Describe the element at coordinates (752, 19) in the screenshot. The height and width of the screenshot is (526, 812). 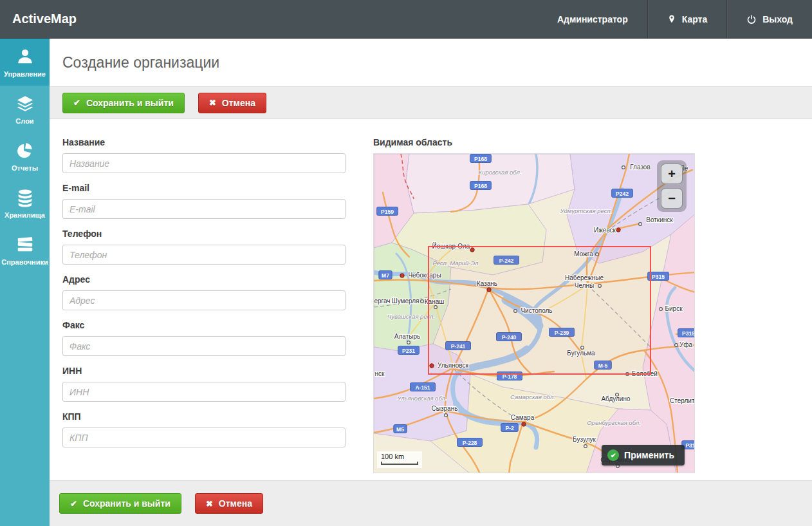
I see `power-icon` at that location.